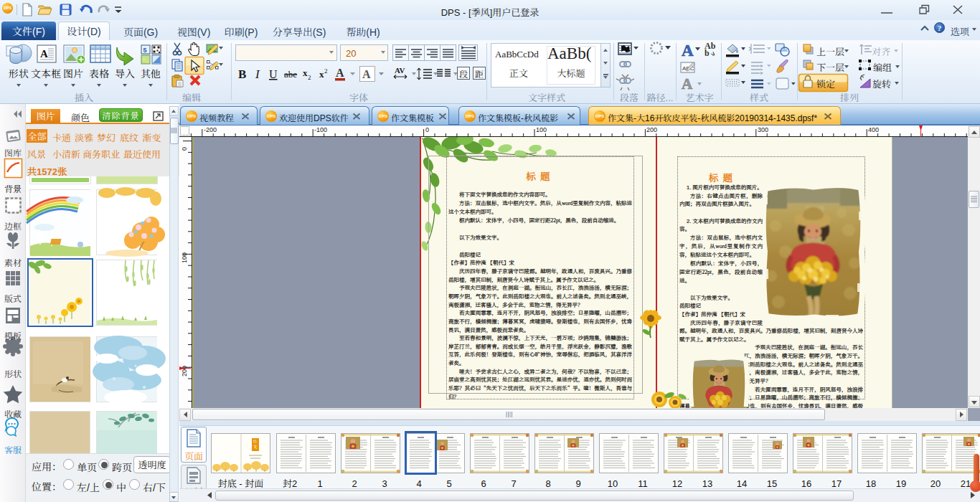 The height and width of the screenshot is (502, 980). I want to click on svg-text: 文, so click(255, 446).